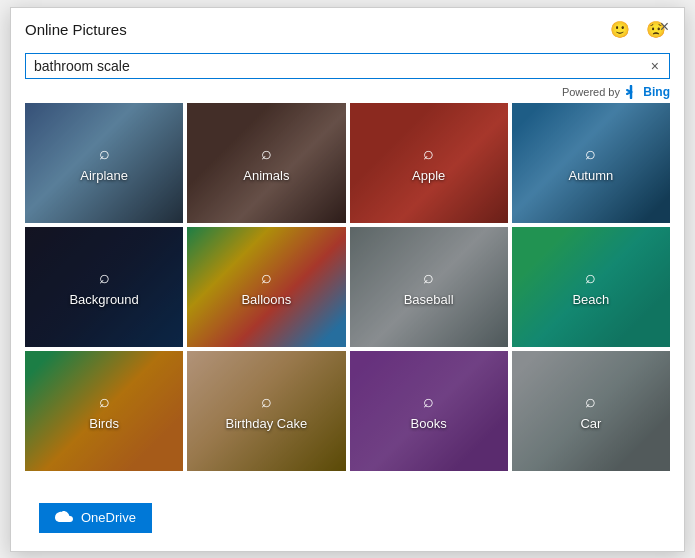 The width and height of the screenshot is (695, 558). Describe the element at coordinates (591, 163) in the screenshot. I see `cell-overlay-autumn: ⌕ Autumn` at that location.